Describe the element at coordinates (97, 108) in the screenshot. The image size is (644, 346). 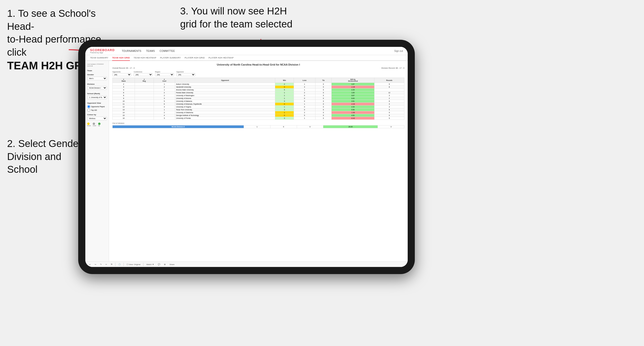
I see `opponent-view-group: Opponents Played Top 100` at that location.